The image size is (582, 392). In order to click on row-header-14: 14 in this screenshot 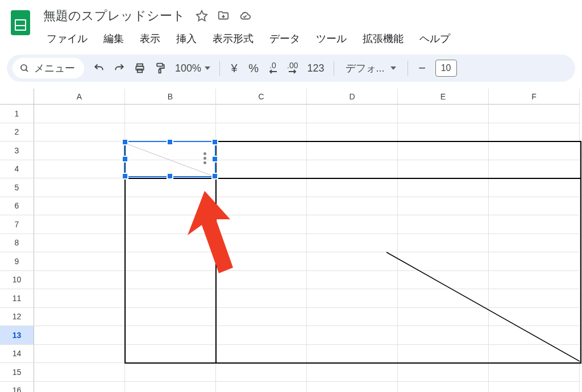, I will do `click(17, 355)`.